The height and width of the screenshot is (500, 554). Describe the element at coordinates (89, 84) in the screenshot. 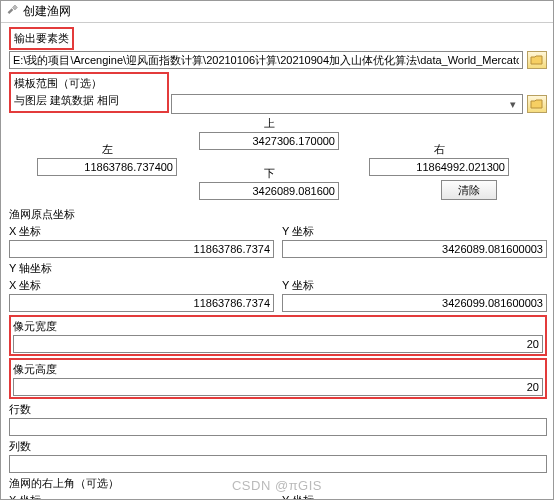

I see `template-extent-label: 模板范围（可选）` at that location.